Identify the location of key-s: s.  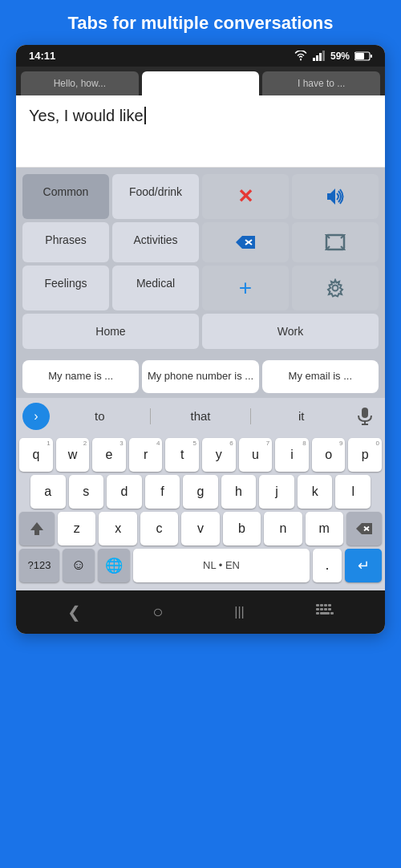
(87, 492).